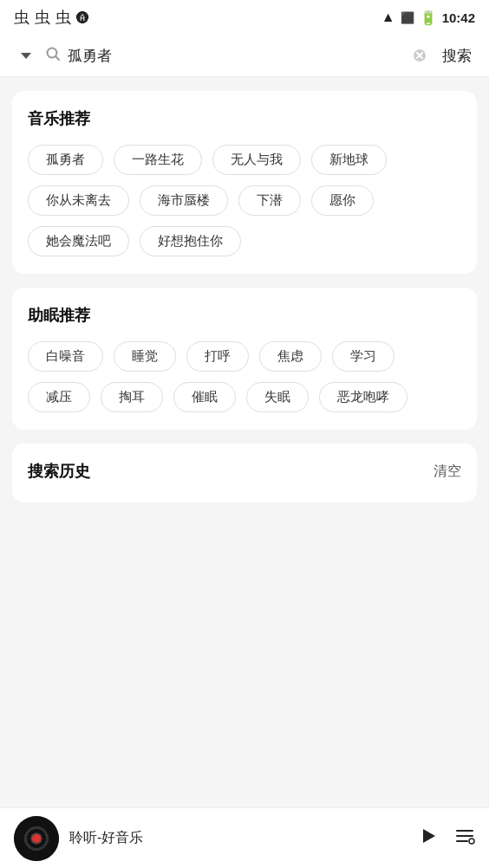  What do you see at coordinates (244, 55) in the screenshot?
I see `search-bar: 搜索` at bounding box center [244, 55].